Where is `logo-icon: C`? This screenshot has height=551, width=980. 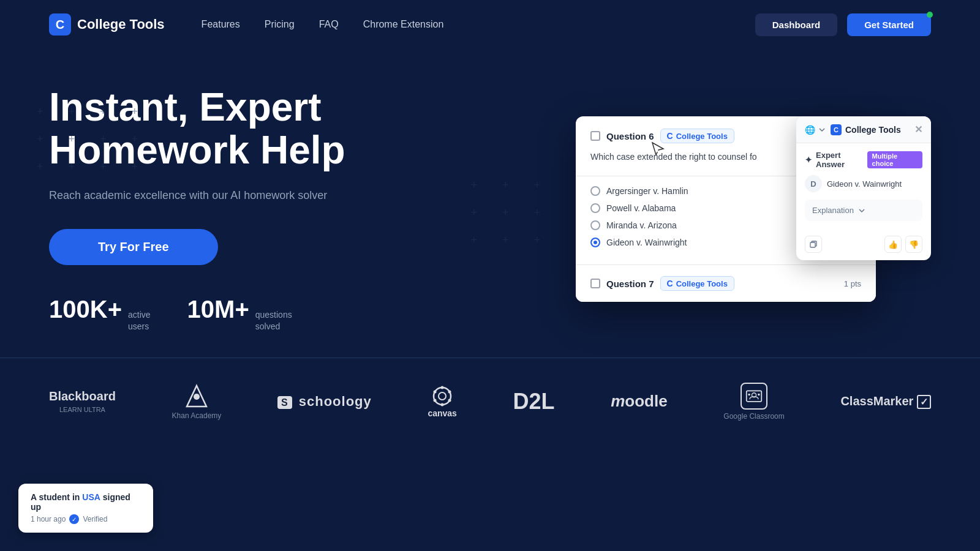 logo-icon: C is located at coordinates (60, 24).